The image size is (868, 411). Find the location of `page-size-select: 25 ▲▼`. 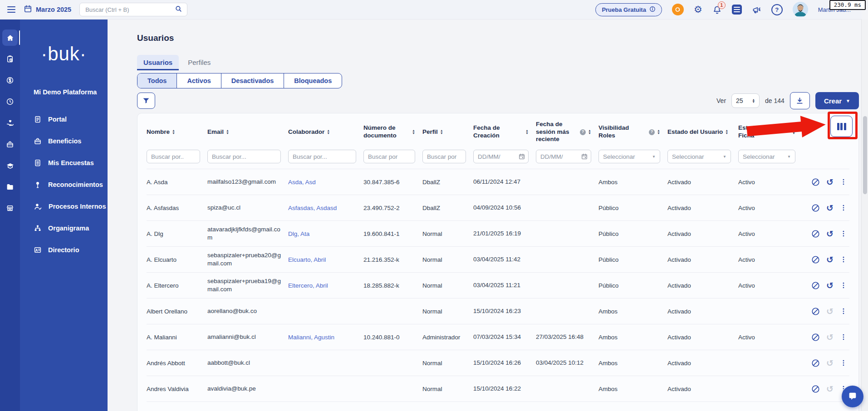

page-size-select: 25 ▲▼ is located at coordinates (745, 101).